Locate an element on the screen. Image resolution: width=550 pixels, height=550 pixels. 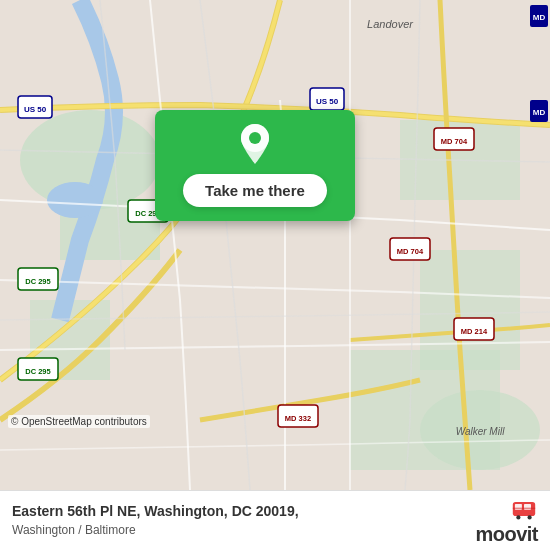
location-card: Take me there is located at coordinates (255, 166).